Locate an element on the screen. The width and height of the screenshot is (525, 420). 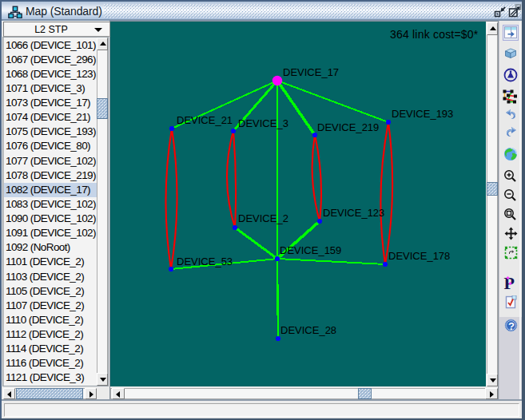
svg-text: 364 link cost=$0* is located at coordinates (435, 34).